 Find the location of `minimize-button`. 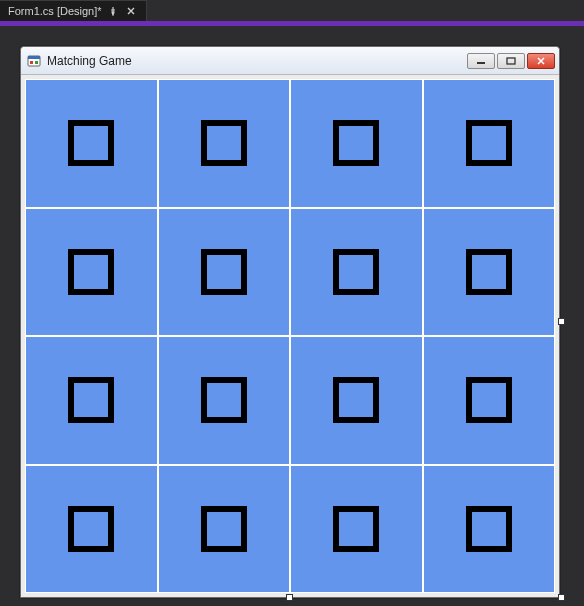

minimize-button is located at coordinates (481, 61).